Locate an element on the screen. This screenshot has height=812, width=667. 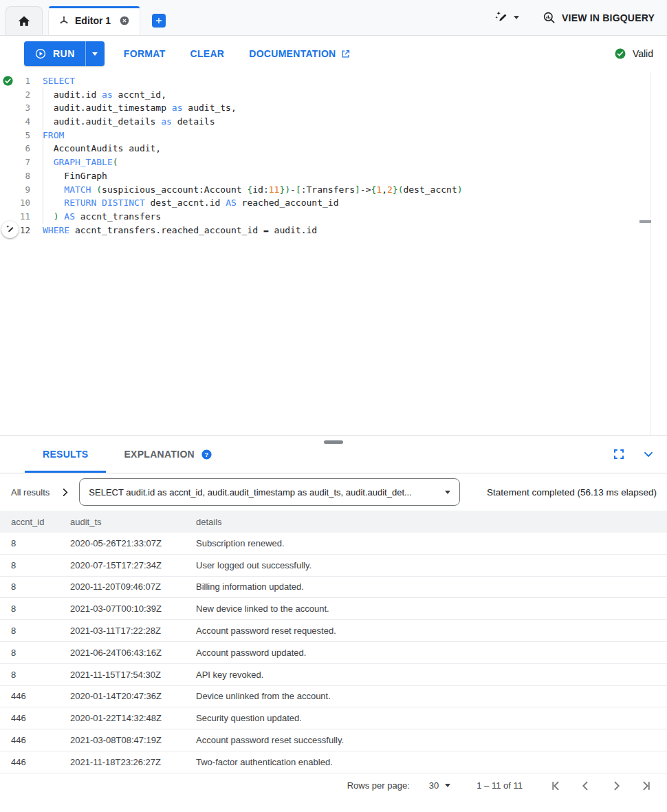
add-tab-button is located at coordinates (159, 21).